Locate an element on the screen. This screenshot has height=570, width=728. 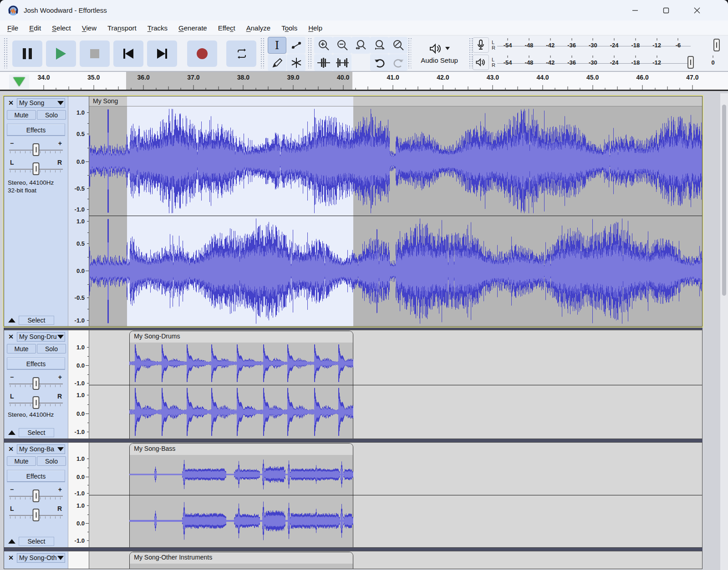
menu-transport: Transport is located at coordinates (122, 28).